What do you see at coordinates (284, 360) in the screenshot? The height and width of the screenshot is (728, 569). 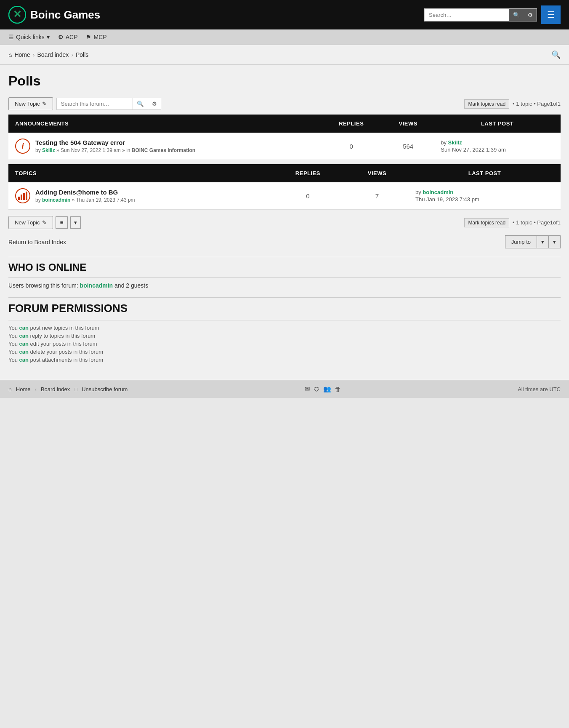 I see `permission-item: You can post attachments in this forum` at bounding box center [284, 360].